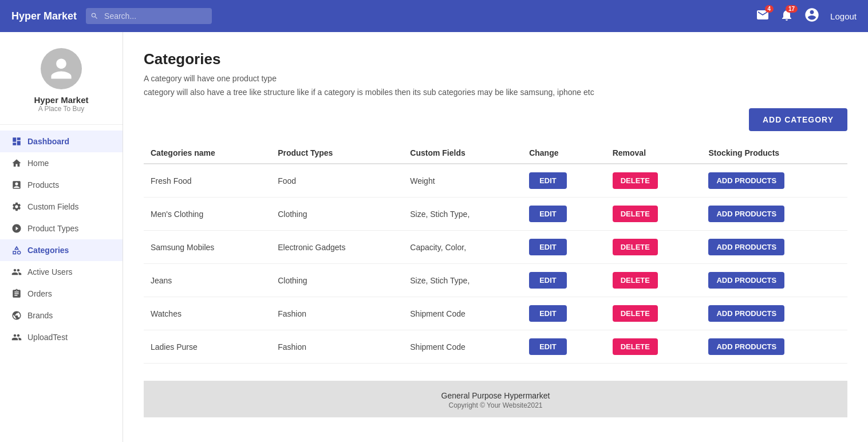 This screenshot has height=442, width=868. Describe the element at coordinates (207, 281) in the screenshot. I see `cell-name: Jeans` at that location.